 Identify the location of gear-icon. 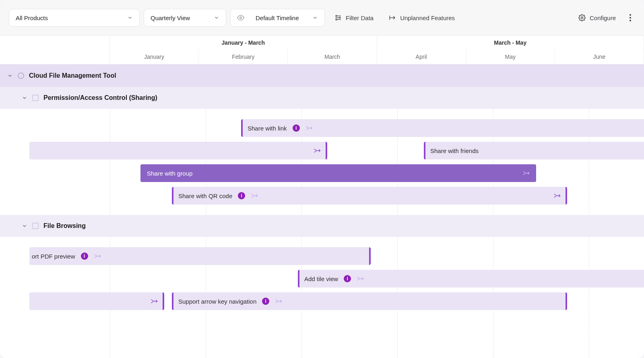
(582, 18).